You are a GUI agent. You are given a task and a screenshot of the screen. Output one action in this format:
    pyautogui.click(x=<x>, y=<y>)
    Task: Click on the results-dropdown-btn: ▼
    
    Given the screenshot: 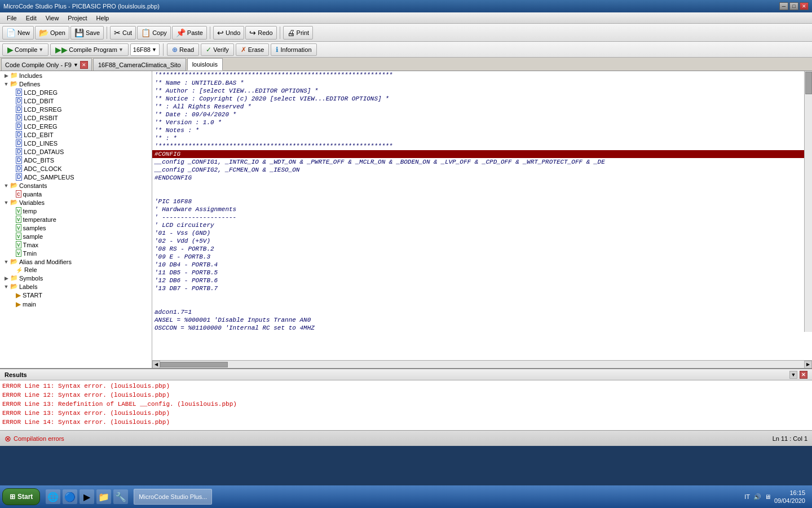 What is the action you would take?
    pyautogui.click(x=793, y=375)
    